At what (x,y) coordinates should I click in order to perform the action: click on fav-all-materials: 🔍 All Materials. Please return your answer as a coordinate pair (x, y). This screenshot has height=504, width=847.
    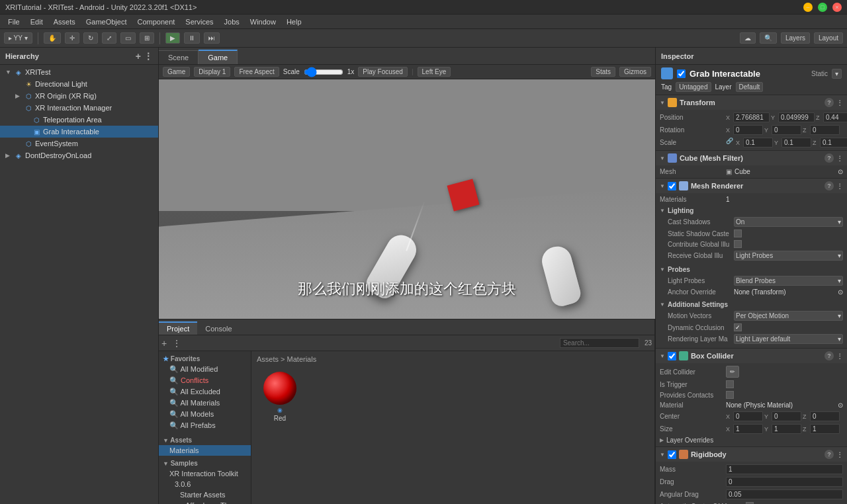
    Looking at the image, I should click on (205, 403).